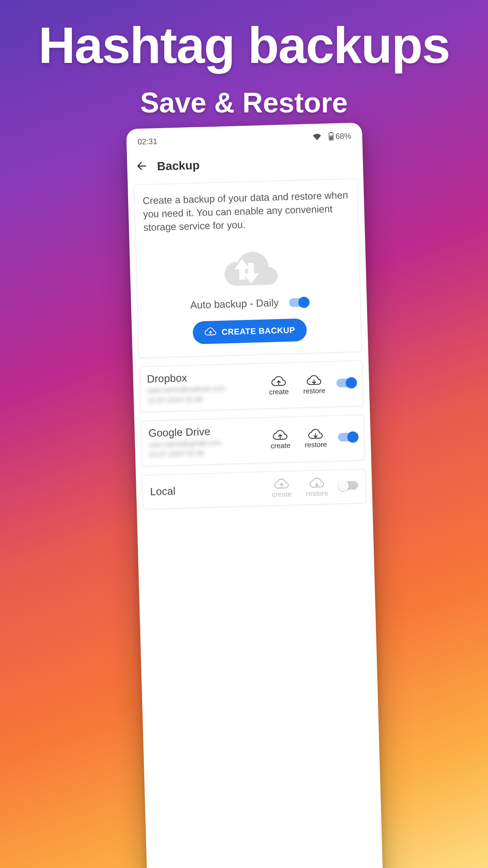 This screenshot has height=868, width=488. What do you see at coordinates (253, 441) in the screenshot?
I see `service-card-google-drive: Google Drive user.name@gmail.com 15.07.2…` at bounding box center [253, 441].